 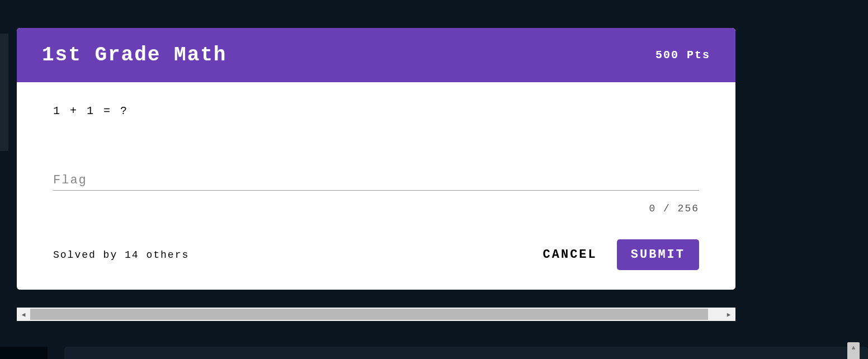 What do you see at coordinates (434, 353) in the screenshot?
I see `bottom-bar` at bounding box center [434, 353].